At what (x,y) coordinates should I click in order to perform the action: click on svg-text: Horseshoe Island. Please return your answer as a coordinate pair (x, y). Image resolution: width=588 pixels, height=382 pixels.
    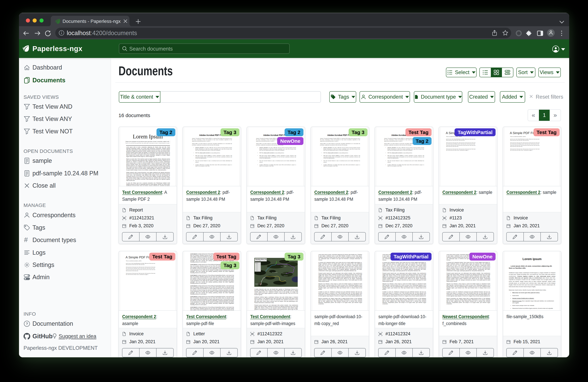
    Looking at the image, I should click on (284, 266).